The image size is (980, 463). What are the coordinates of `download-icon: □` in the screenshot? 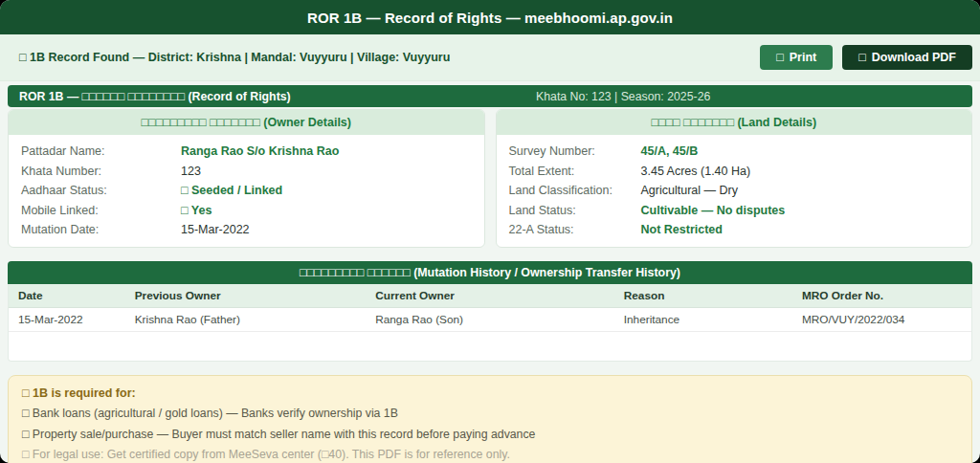 It's located at (862, 57).